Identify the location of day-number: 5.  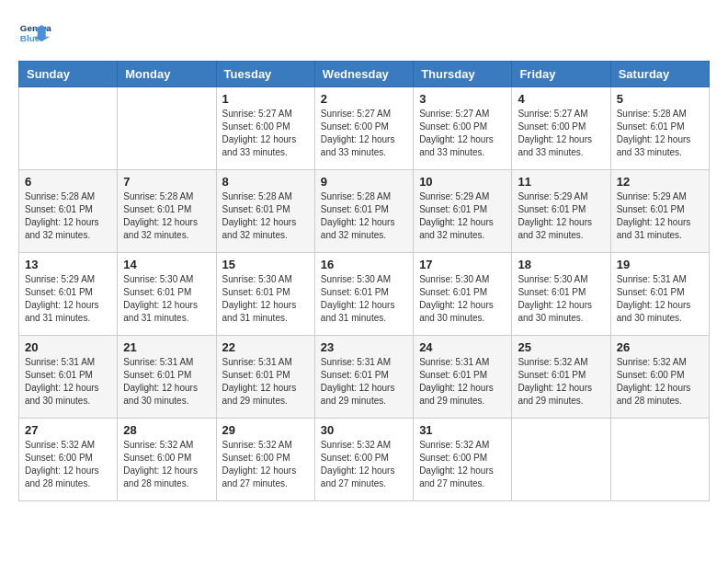
(660, 99).